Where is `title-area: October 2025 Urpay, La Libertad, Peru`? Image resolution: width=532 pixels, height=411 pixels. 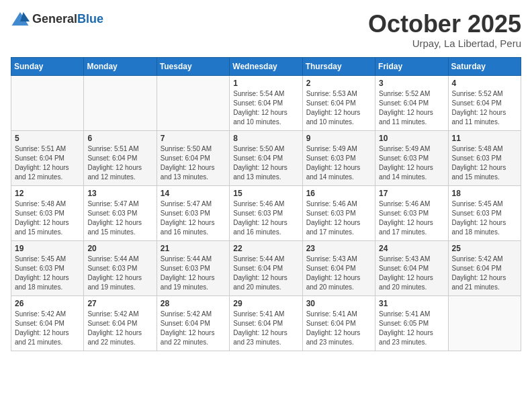
title-area: October 2025 Urpay, La Libertad, Peru is located at coordinates (445, 30).